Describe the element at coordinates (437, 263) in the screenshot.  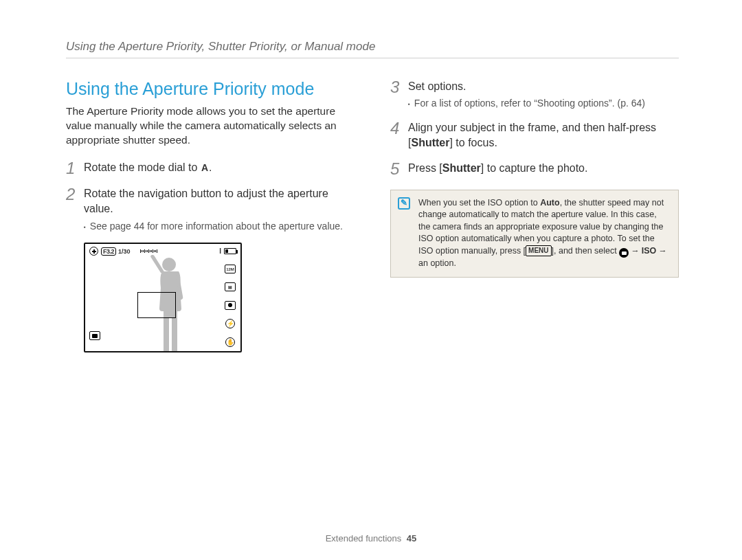
I see `text-fragment: an option.` at that location.